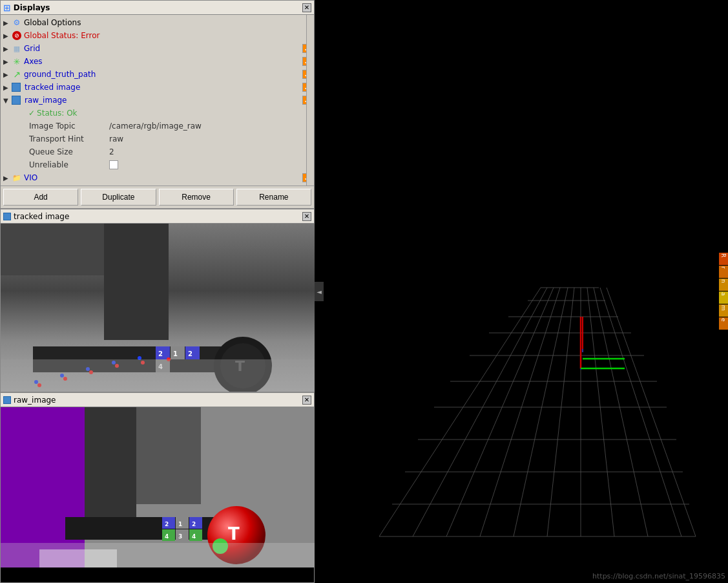  Describe the element at coordinates (158, 100) in the screenshot. I see `raw-image-item: ▼ raw_image` at that location.